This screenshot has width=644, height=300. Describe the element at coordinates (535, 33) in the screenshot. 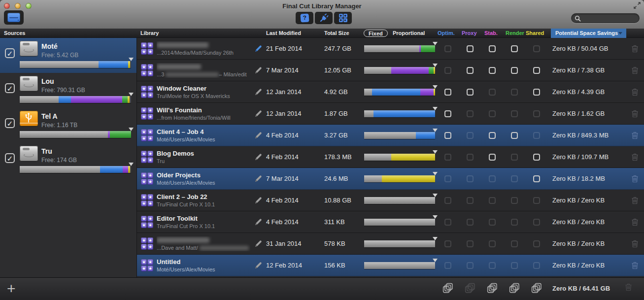

I see `header-shared: Shared` at that location.